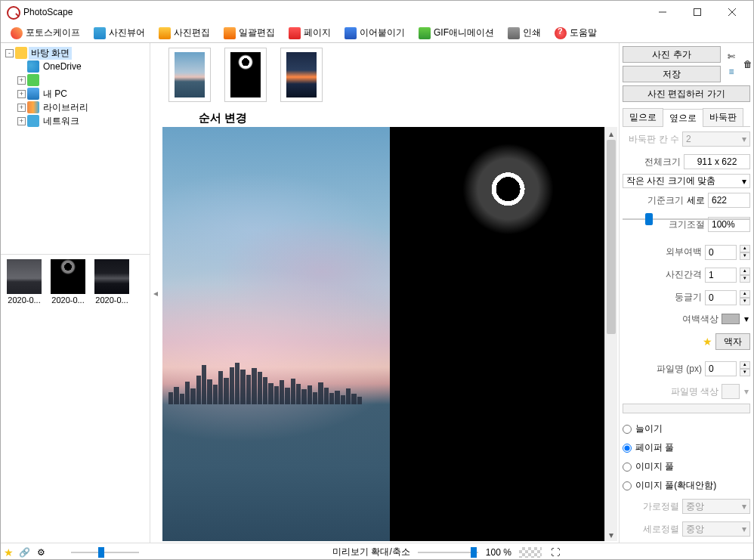  What do you see at coordinates (731, 319) in the screenshot?
I see `margin-color-swatch` at bounding box center [731, 319].